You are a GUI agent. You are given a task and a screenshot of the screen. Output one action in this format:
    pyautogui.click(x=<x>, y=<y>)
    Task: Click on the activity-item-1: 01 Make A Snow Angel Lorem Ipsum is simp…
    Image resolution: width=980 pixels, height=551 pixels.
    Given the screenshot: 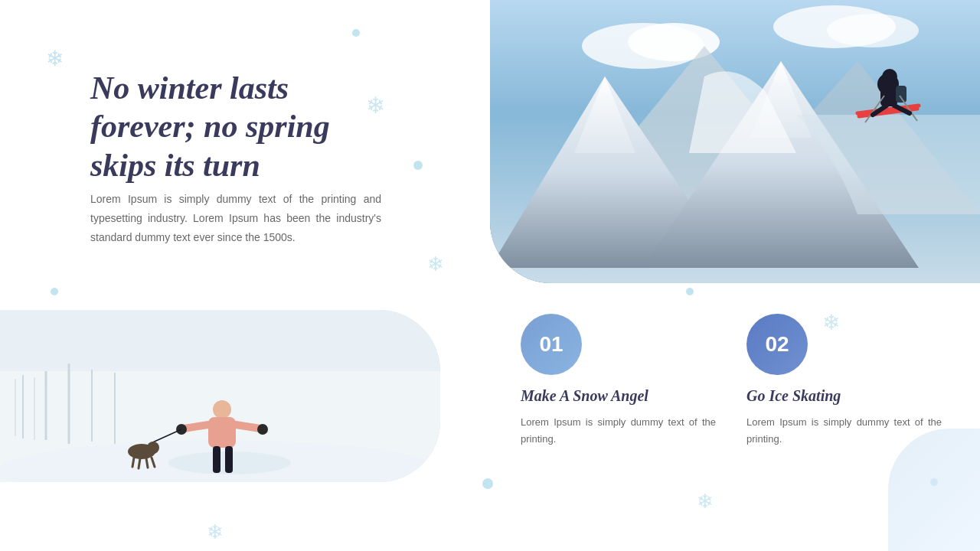 What is the action you would take?
    pyautogui.click(x=619, y=381)
    